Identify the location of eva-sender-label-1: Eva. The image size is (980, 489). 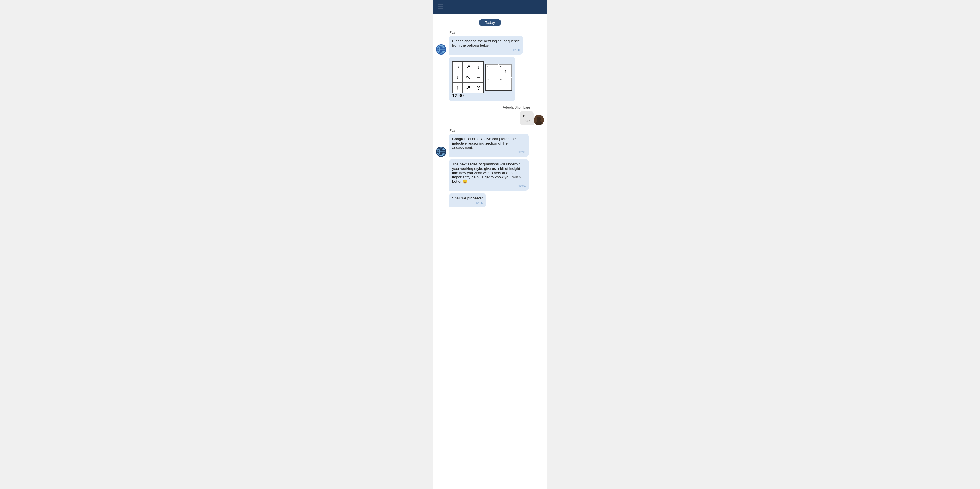
(497, 33).